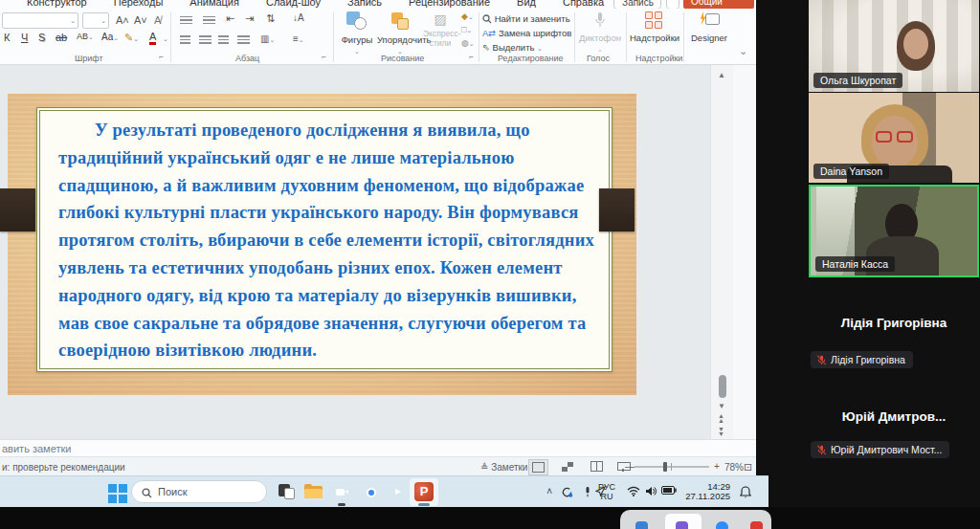 This screenshot has height=529, width=980. I want to click on numbering-icon, so click(209, 21).